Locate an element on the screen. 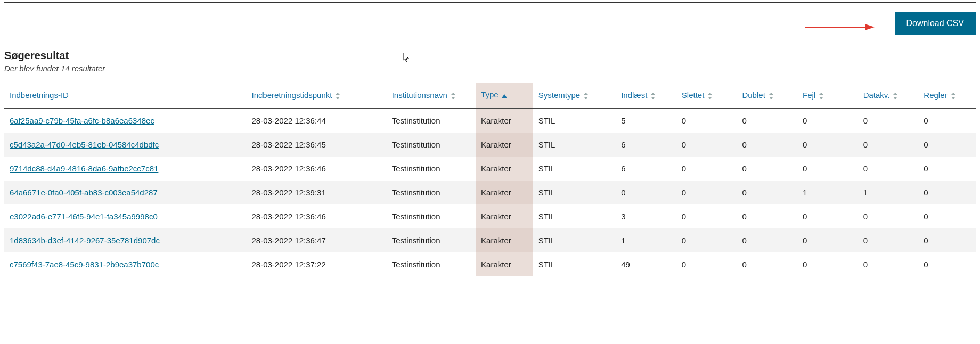  col-header-slettet: Slettet is located at coordinates (707, 95).